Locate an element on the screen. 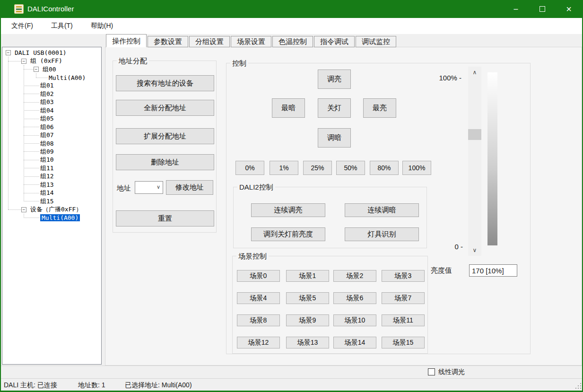  slider-min-label: 0 - is located at coordinates (446, 247).